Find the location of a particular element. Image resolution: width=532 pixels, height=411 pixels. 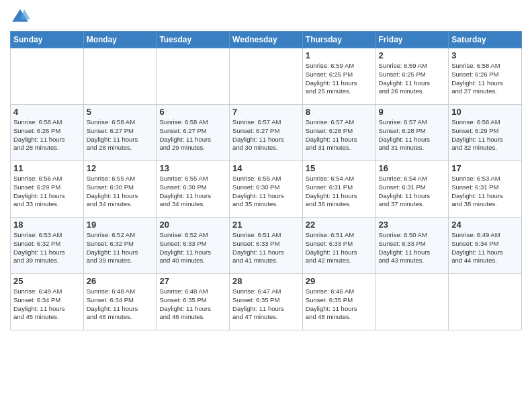

calendar-cell: 10Sunrise: 6:56 AM Sunset: 6:29 PM Dayli… is located at coordinates (485, 133).